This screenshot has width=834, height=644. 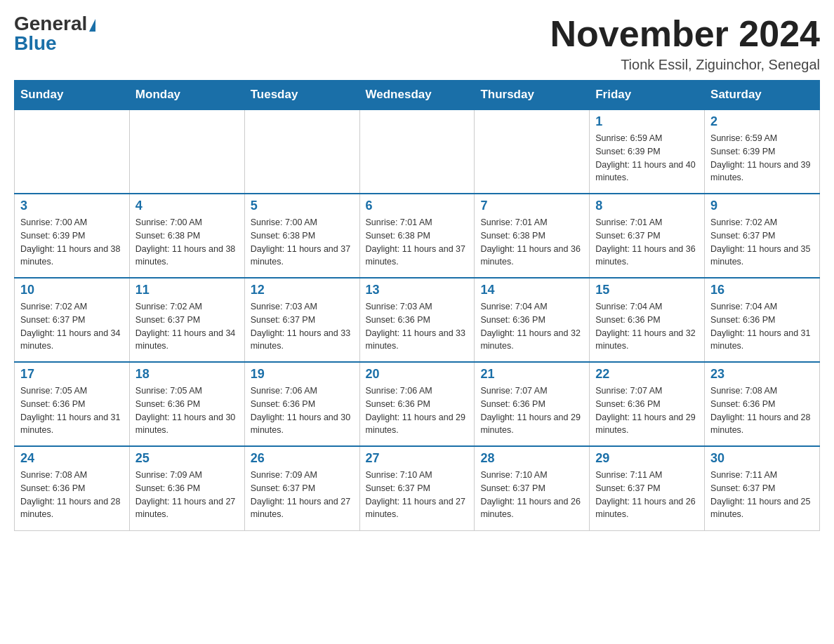 What do you see at coordinates (72, 206) in the screenshot?
I see `day-number: 3` at bounding box center [72, 206].